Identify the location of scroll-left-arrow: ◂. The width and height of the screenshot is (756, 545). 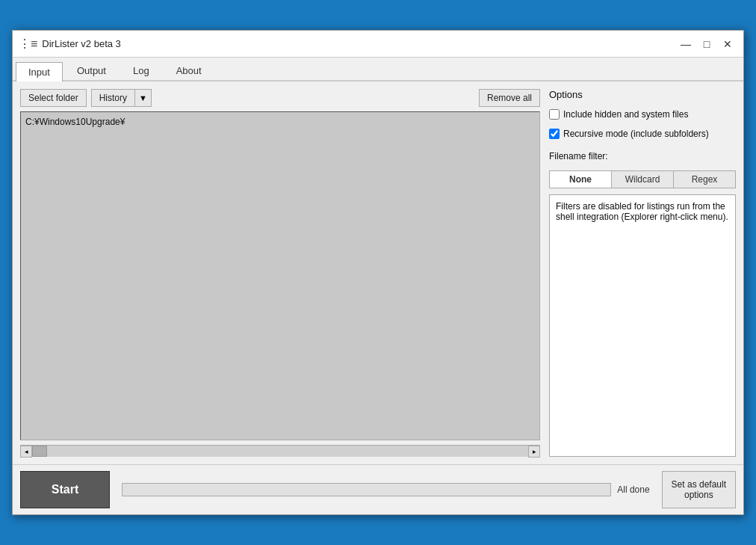
(26, 452).